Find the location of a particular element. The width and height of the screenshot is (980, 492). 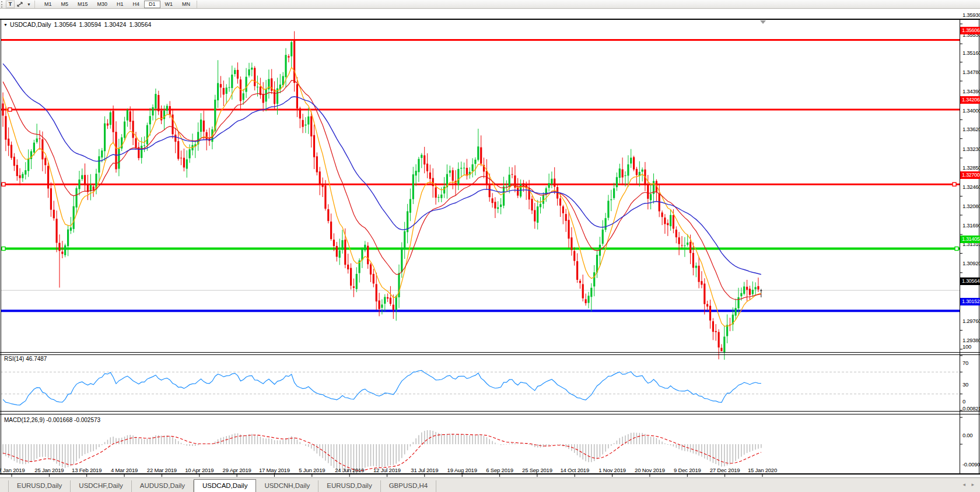

text-label-tool-button: T is located at coordinates (10, 5).